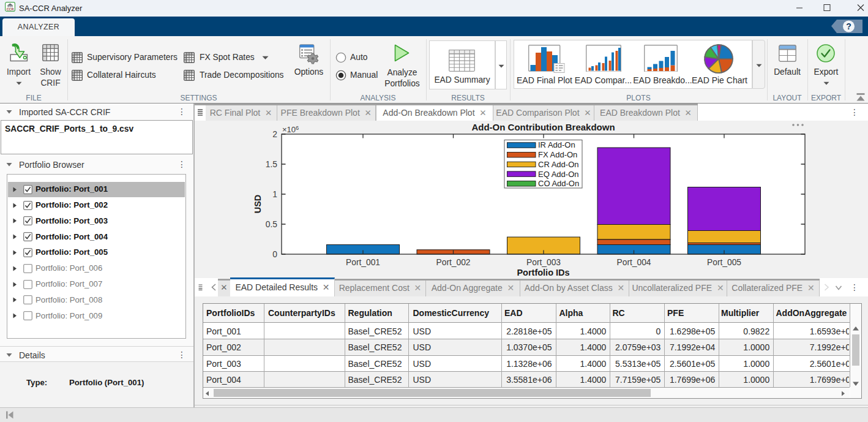 Image resolution: width=868 pixels, height=422 pixels. What do you see at coordinates (558, 154) in the screenshot?
I see `svg-text: FX Add-On` at bounding box center [558, 154].